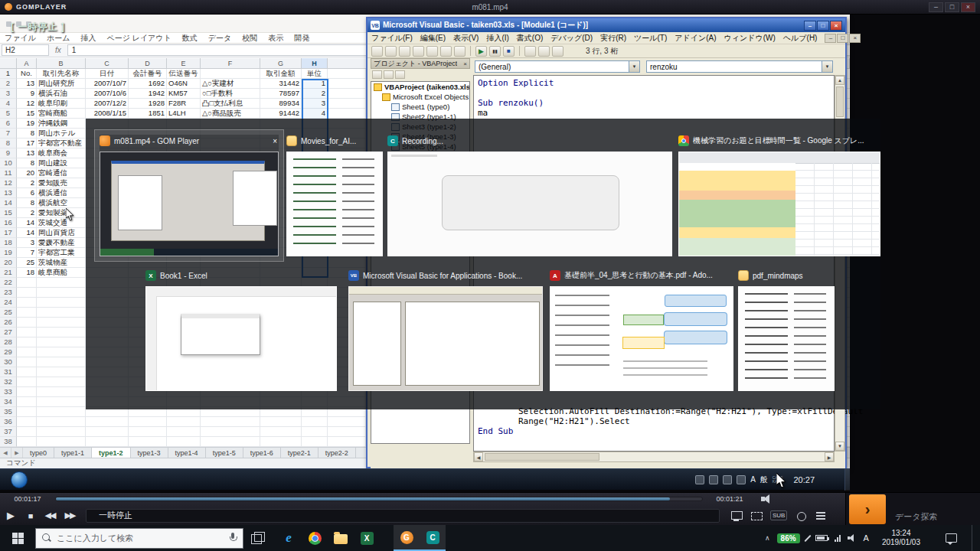  Describe the element at coordinates (41, 7) in the screenshot. I see `gom-logo-text: GOMPLAYER` at that location.